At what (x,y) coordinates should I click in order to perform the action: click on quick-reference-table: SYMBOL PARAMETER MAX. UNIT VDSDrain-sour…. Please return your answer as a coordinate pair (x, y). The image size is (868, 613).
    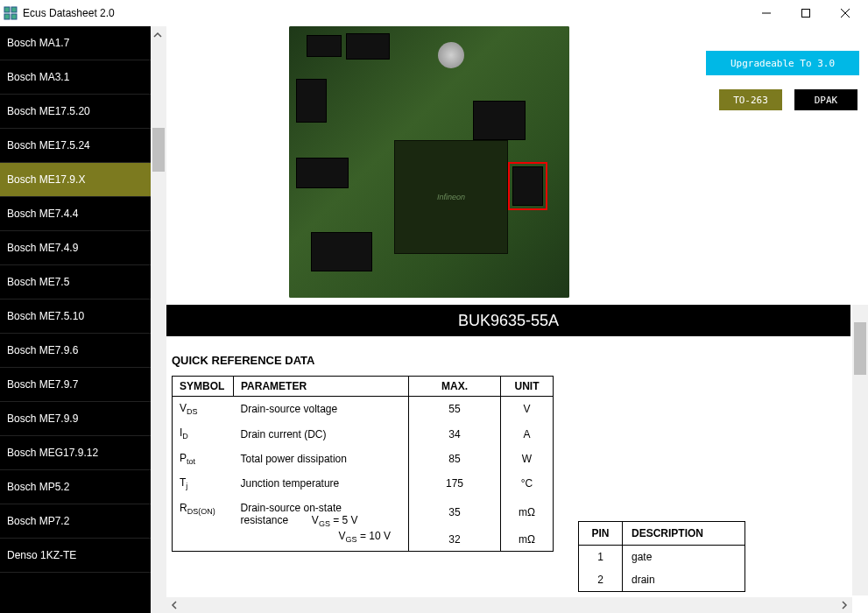
    Looking at the image, I should click on (363, 464).